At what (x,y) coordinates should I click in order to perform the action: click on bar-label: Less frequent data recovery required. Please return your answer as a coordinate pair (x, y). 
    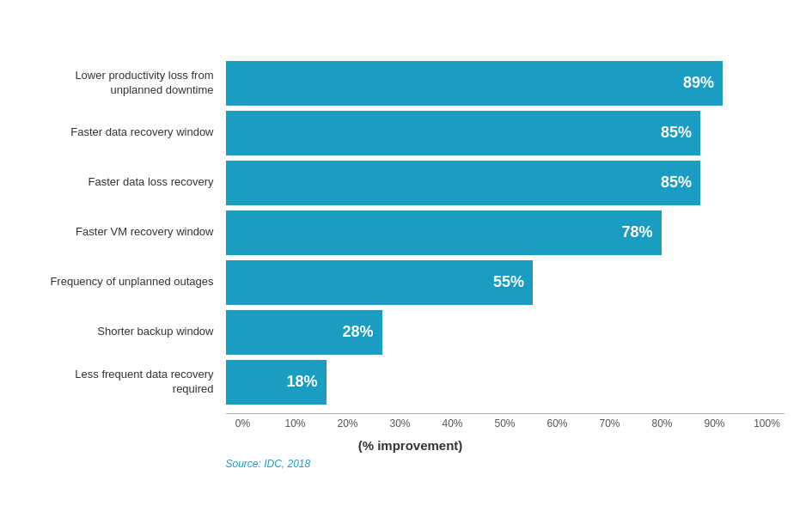
    Looking at the image, I should click on (131, 382).